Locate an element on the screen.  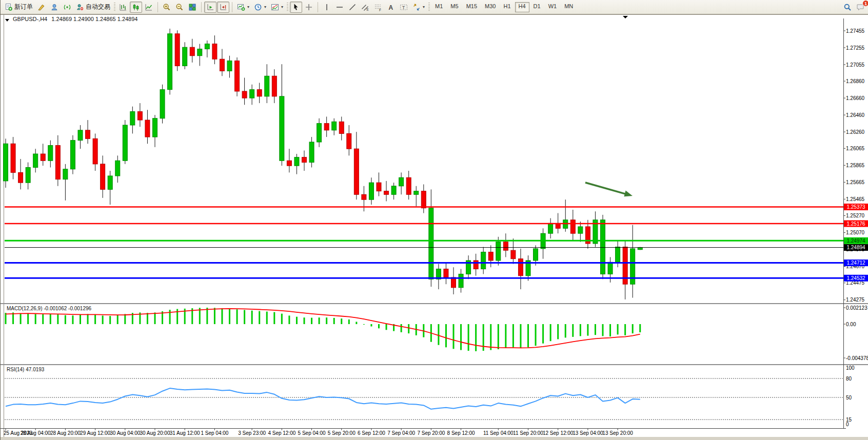
svg-text: 13 Sep 20:00 is located at coordinates (618, 433).